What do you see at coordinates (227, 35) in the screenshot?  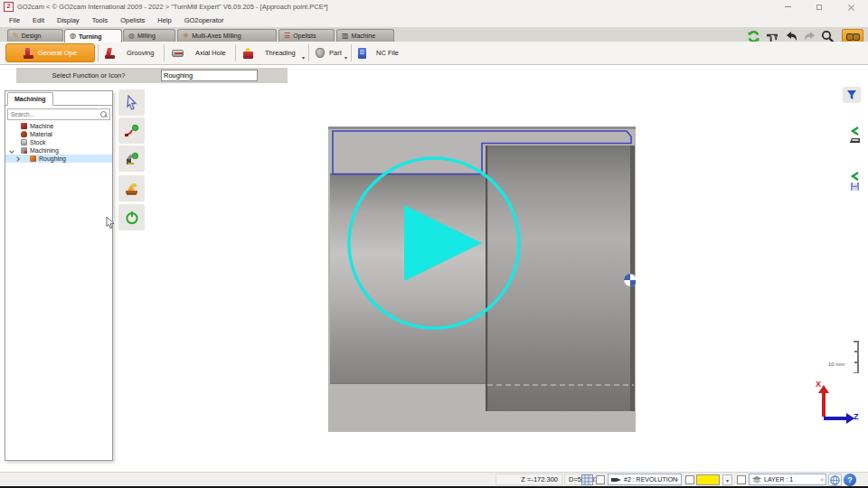 I see `tab-multi-axes-milling: ❖ Multi-Axes Milling` at bounding box center [227, 35].